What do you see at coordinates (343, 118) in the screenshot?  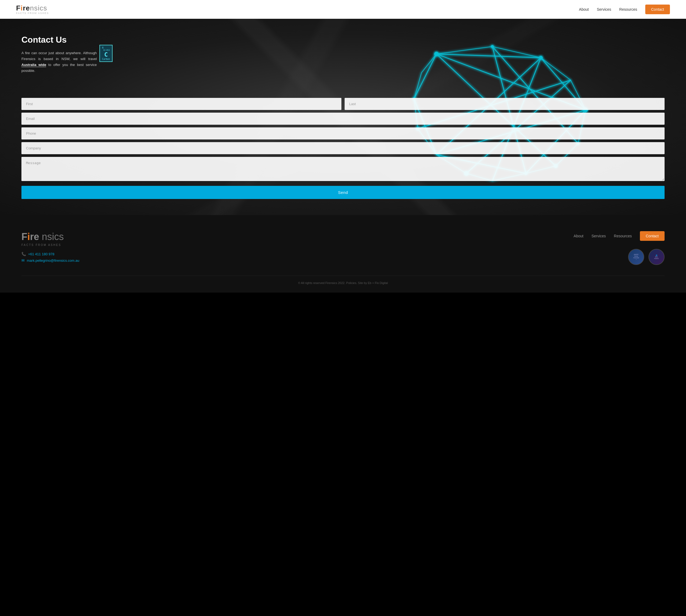 I see `email-row` at bounding box center [343, 118].